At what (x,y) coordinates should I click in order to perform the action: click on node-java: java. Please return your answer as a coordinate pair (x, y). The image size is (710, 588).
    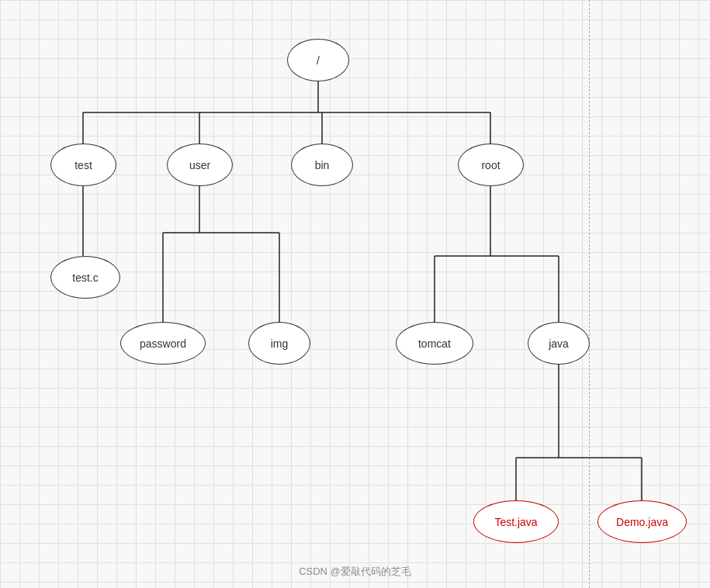
    Looking at the image, I should click on (559, 343).